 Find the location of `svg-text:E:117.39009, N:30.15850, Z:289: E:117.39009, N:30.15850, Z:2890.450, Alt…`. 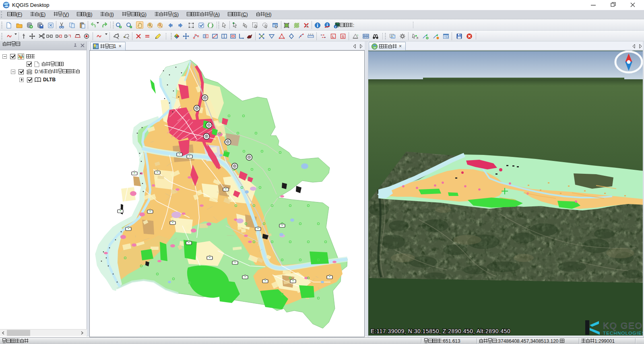

svg-text:E:117.39009, N:30.15850, Z:289: E:117.39009, N:30.15850, Z:2890.450, Alt… is located at coordinates (440, 331).